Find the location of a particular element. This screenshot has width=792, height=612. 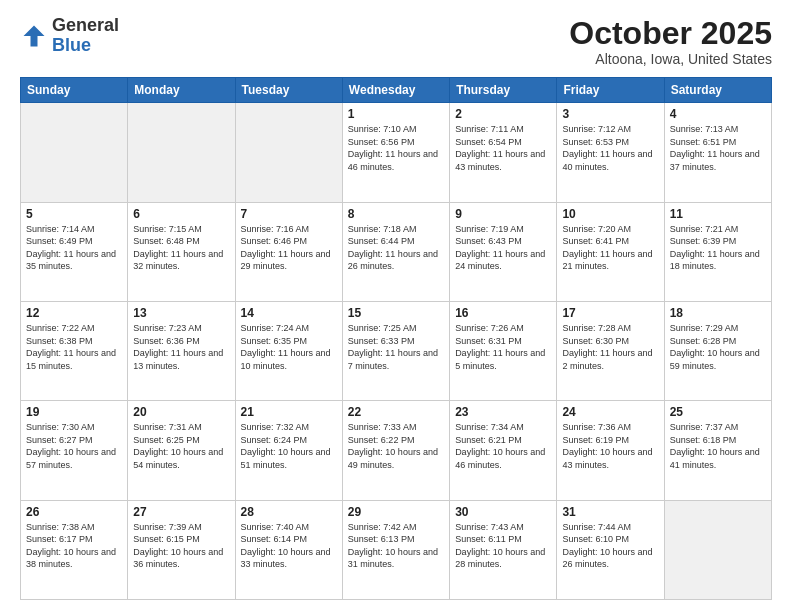

table-row: 13Sunrise: 7:23 AM Sunset: 6:36 PM Dayli… is located at coordinates (182, 350).